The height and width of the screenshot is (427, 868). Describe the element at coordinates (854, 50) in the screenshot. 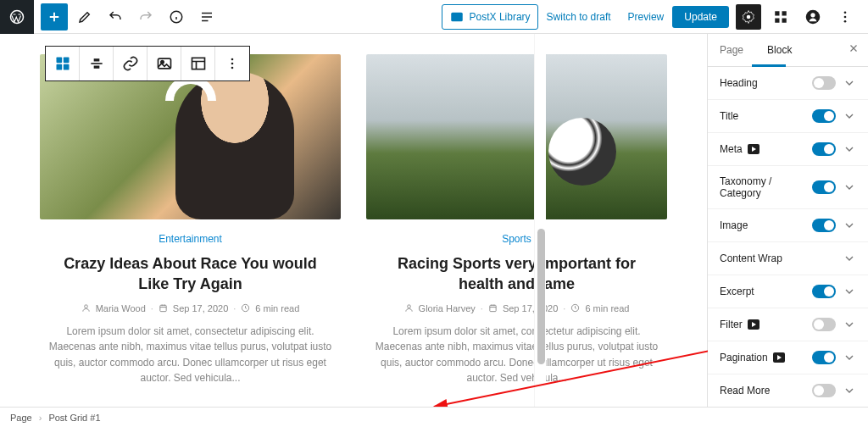

I see `close-sidebar-button` at that location.